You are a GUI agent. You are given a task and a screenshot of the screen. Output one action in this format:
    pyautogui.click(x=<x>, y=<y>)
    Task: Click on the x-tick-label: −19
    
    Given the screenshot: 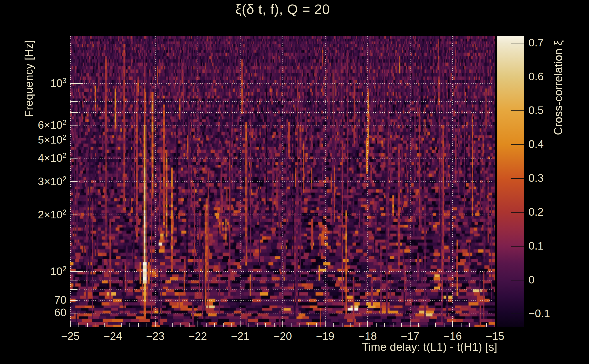 What is the action you would take?
    pyautogui.click(x=325, y=336)
    